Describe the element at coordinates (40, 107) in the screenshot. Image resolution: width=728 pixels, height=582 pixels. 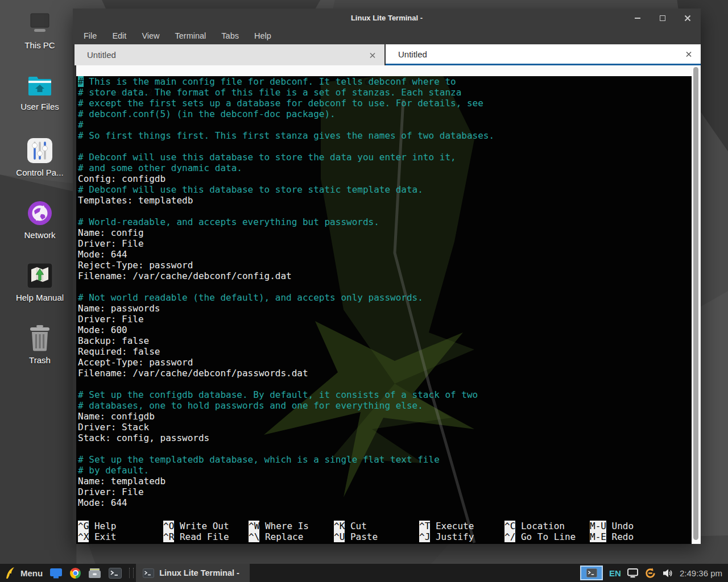
I see `desktop-icon-label: User Files` at that location.